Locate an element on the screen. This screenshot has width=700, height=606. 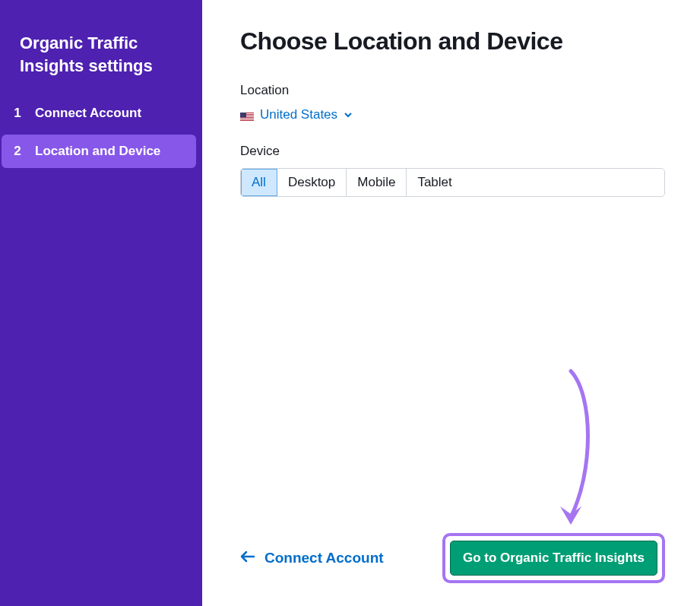
location-value: United States is located at coordinates (299, 115).